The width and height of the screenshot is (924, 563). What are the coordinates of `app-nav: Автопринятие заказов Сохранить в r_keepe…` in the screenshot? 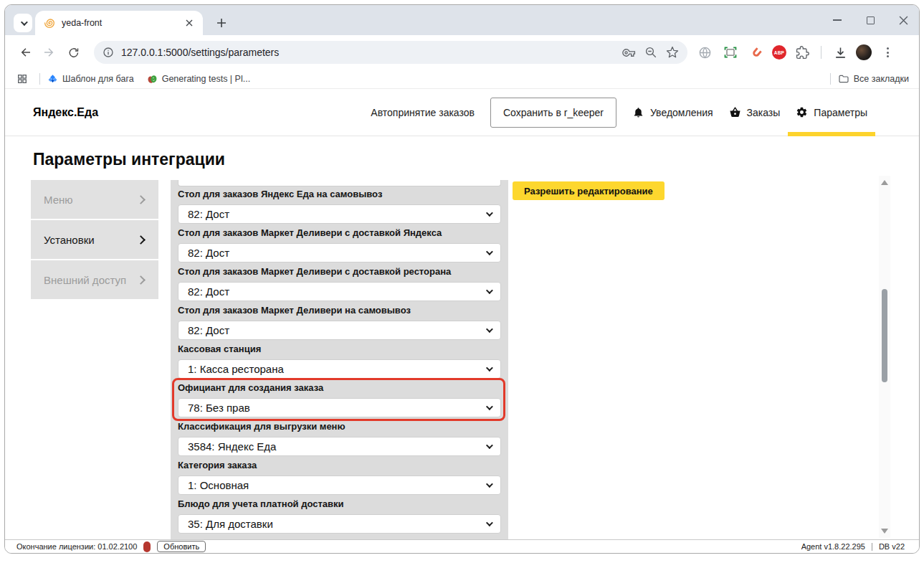 It's located at (619, 113).